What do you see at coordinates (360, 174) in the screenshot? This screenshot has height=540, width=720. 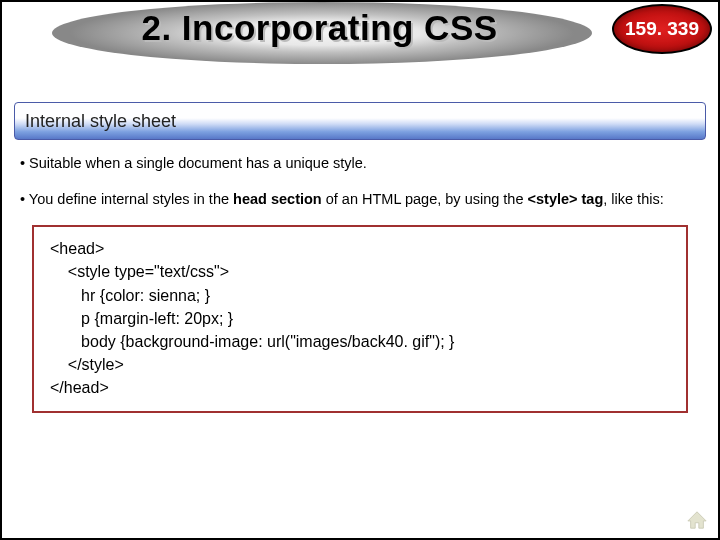 I see `slide-content: Suitable when a single document has a un…` at bounding box center [360, 174].